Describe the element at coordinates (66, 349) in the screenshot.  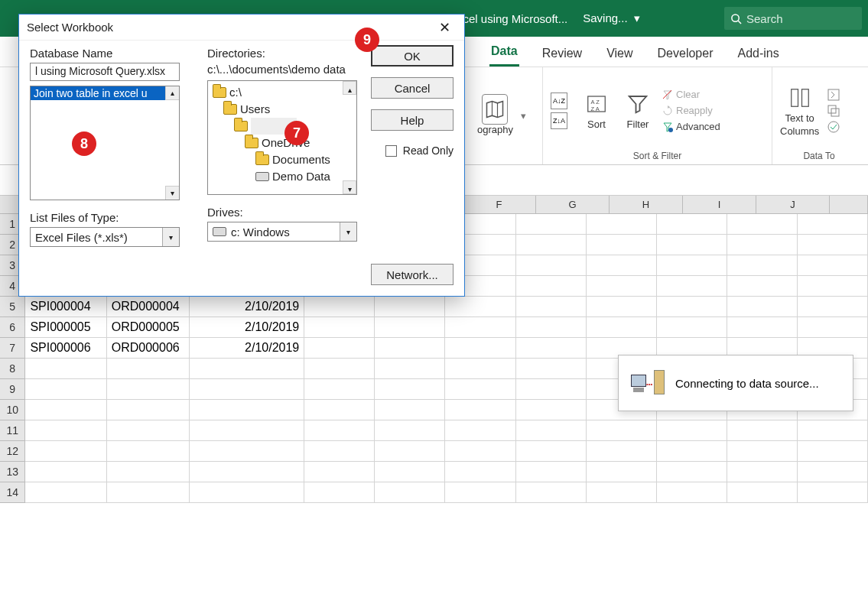
I see `cell: SPI000006` at that location.